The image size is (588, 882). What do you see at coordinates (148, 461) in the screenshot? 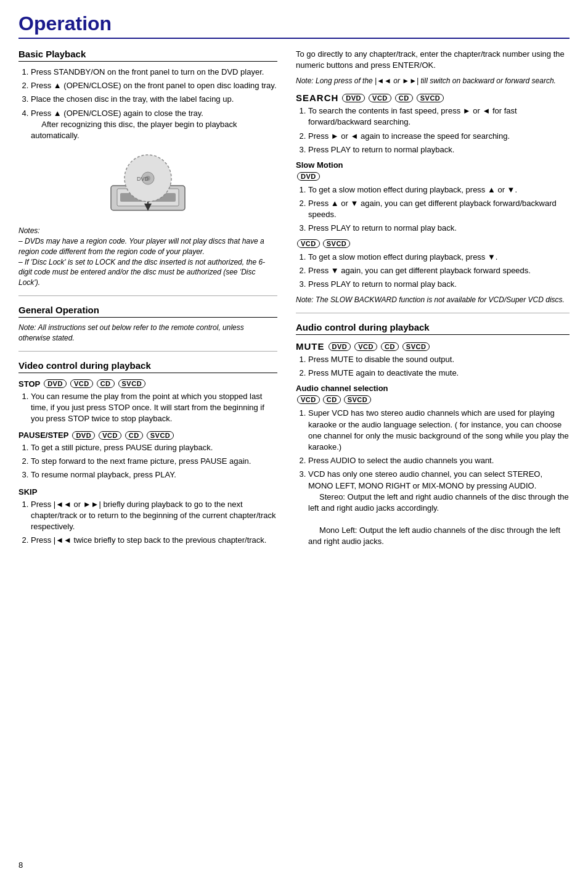
I see `pause-steps: To get a still picture, press PAUSE duri…` at bounding box center [148, 461].